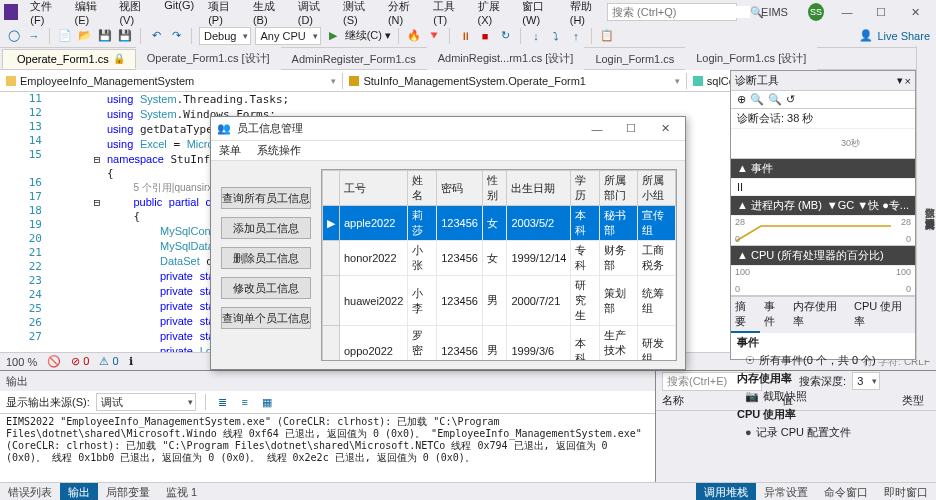 Image resolution: width=936 pixels, height=500 pixels. What do you see at coordinates (538, 14) in the screenshot?
I see `menu-window: 窗口(W)` at bounding box center [538, 14].